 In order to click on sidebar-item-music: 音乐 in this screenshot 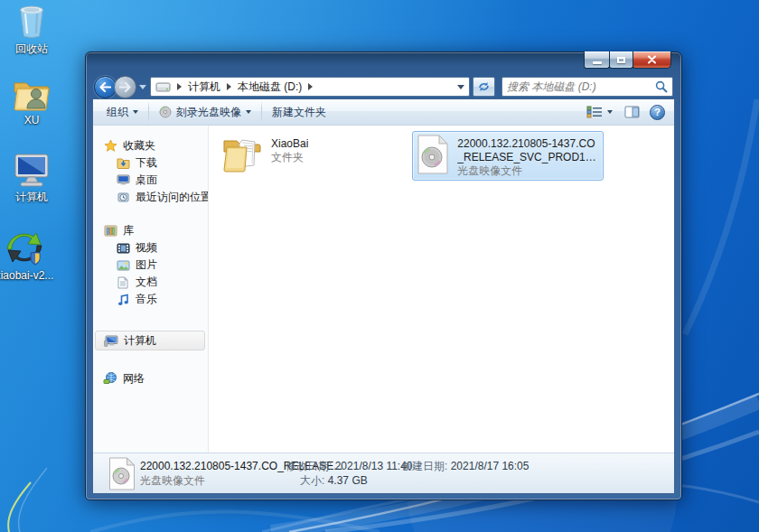, I will do `click(150, 300)`.